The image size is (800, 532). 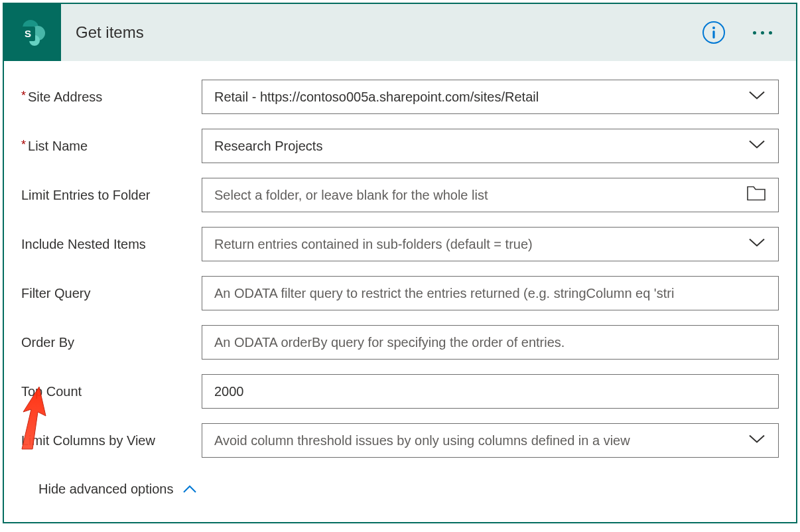 I want to click on field-row-filter-query: Filter Query, so click(x=400, y=293).